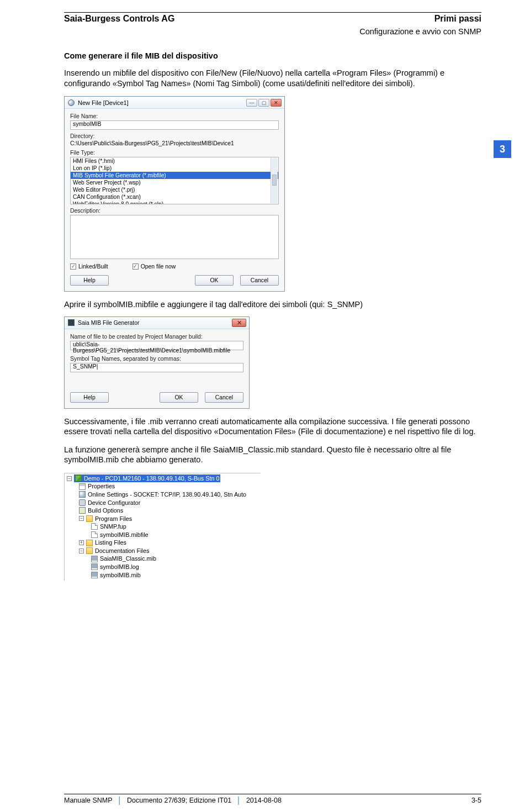  Describe the element at coordinates (108, 323) in the screenshot. I see `dialog2-title: Saia MIB File Generator` at that location.